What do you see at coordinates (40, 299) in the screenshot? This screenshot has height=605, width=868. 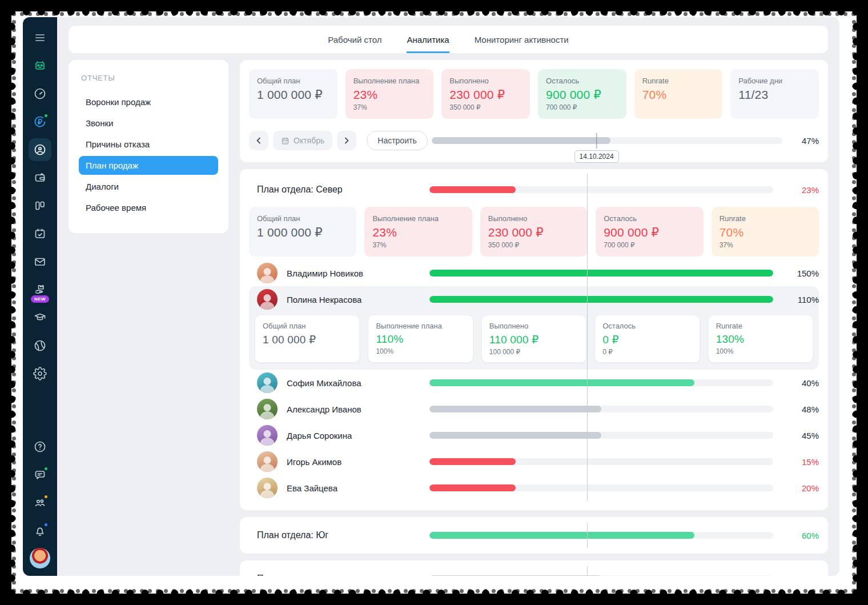 I see `new-badge: NEW` at bounding box center [40, 299].